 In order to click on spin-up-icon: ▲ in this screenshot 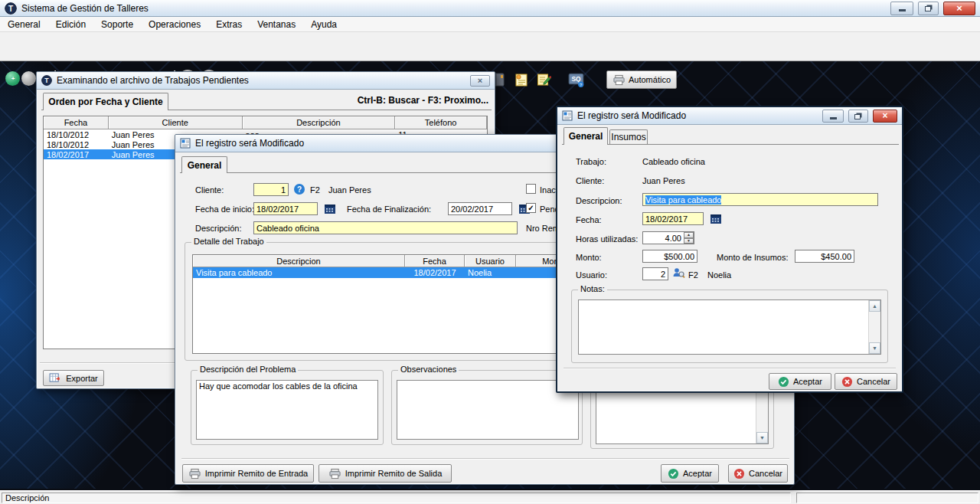, I will do `click(689, 235)`.